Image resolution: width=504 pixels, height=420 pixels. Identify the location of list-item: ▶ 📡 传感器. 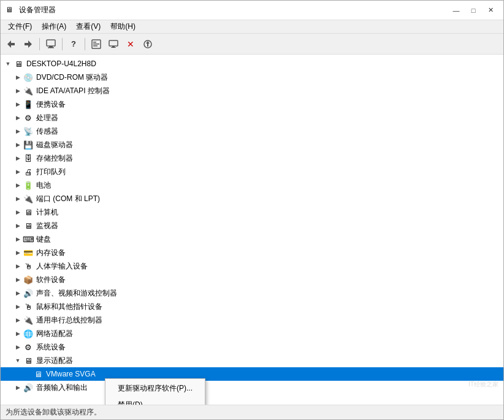
(252, 131).